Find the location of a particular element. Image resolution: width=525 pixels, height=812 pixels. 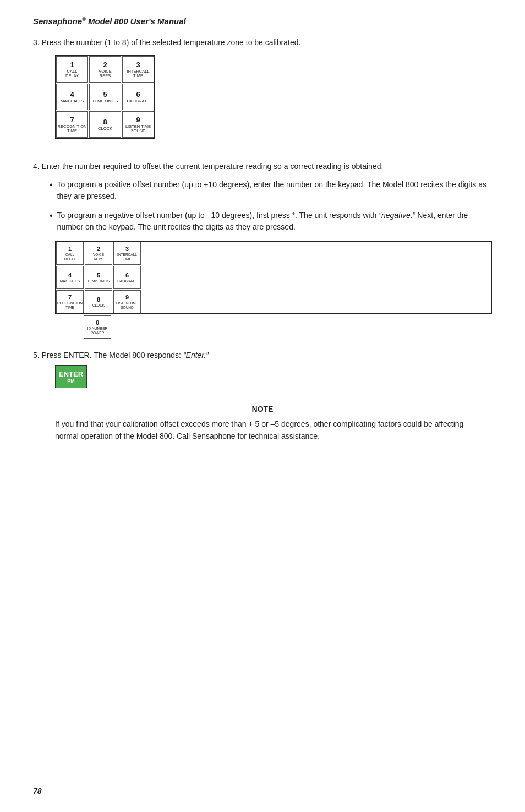

keypad-2-zero-row: 0 ID NUMBERPOWER is located at coordinates (274, 327).